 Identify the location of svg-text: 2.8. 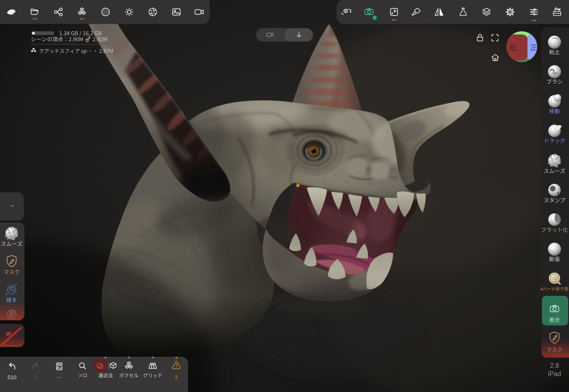
(554, 366).